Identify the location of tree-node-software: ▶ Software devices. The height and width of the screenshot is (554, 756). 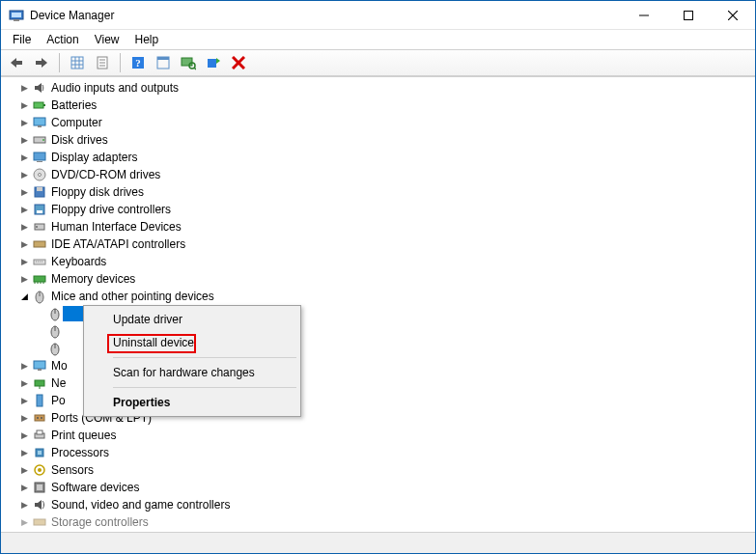
(378, 487).